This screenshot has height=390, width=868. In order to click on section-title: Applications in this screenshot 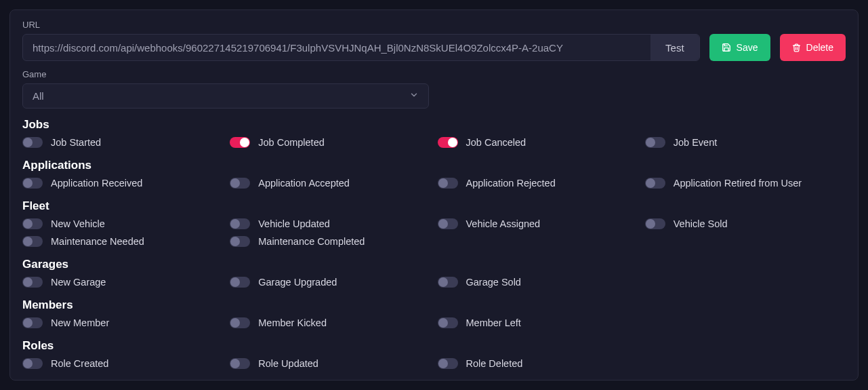, I will do `click(434, 165)`.